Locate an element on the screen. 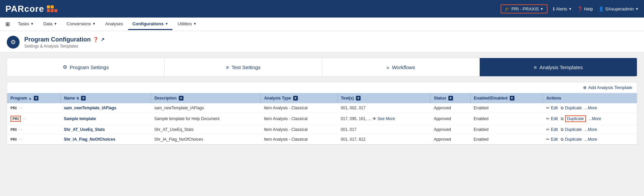  row2-duplicate-button: Duplicate is located at coordinates (576, 119).